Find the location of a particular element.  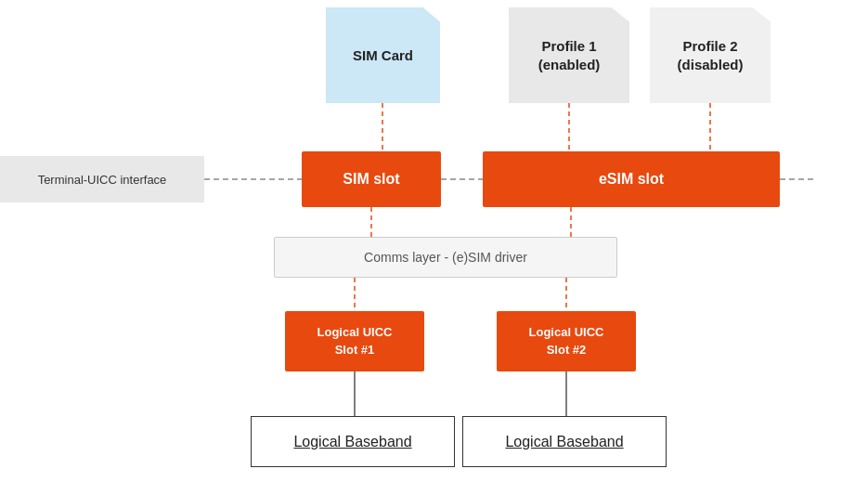

baseband-2: Logical Baseband is located at coordinates (564, 442).